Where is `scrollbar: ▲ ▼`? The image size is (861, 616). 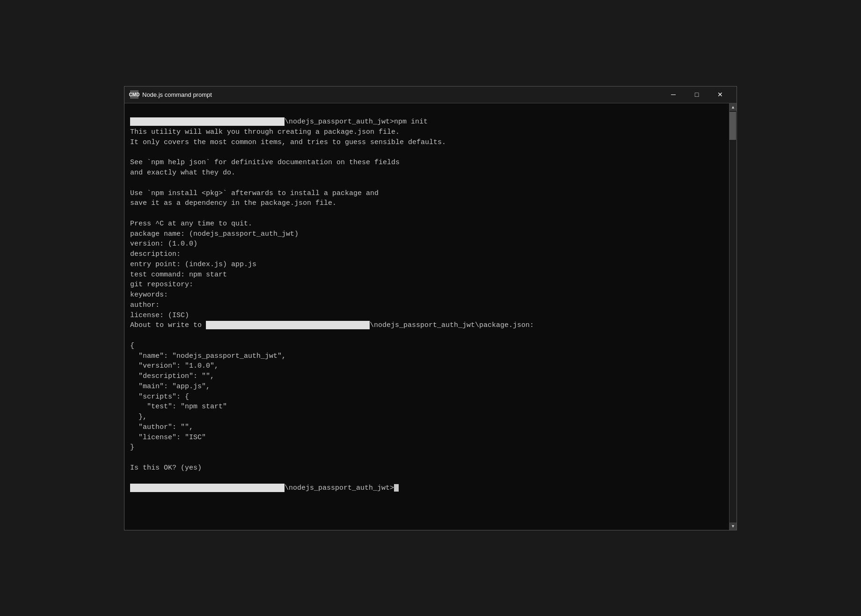 scrollbar: ▲ ▼ is located at coordinates (733, 317).